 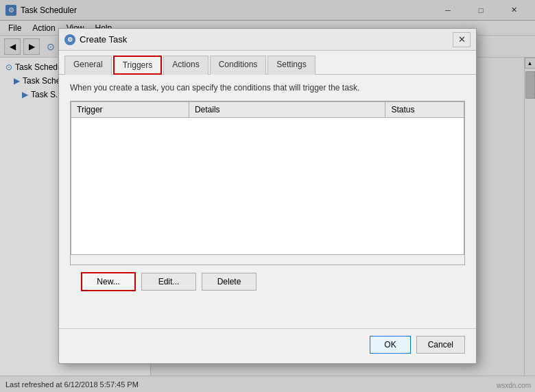 I want to click on dialog-action-buttons: New... Edit... Delete, so click(x=268, y=282).